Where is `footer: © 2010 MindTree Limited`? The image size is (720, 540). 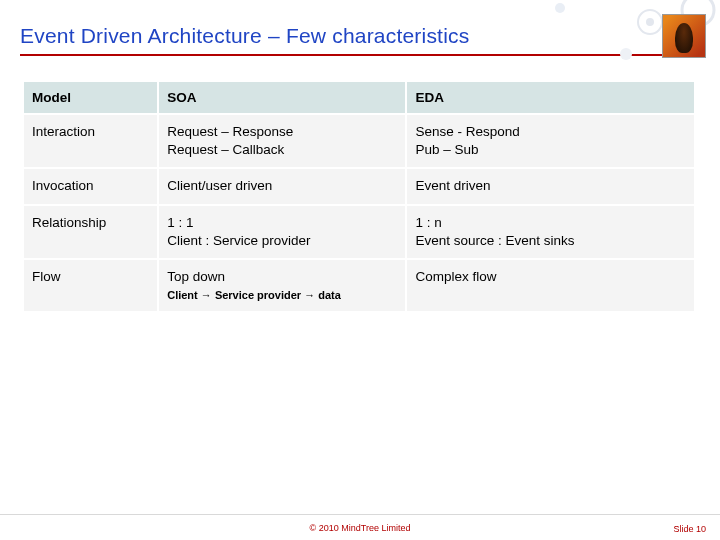
footer: © 2010 MindTree Limited is located at coordinates (360, 527).